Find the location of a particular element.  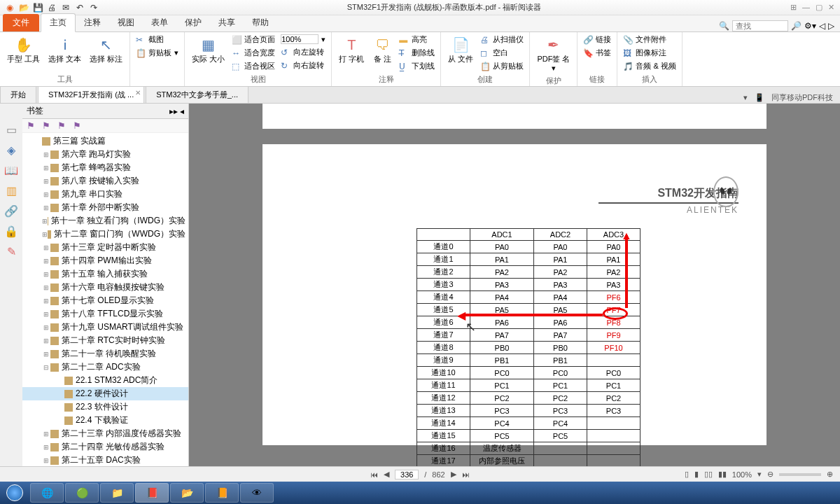

bookmark-item: ⊞第十三章 定时器中断实验 is located at coordinates (105, 248).